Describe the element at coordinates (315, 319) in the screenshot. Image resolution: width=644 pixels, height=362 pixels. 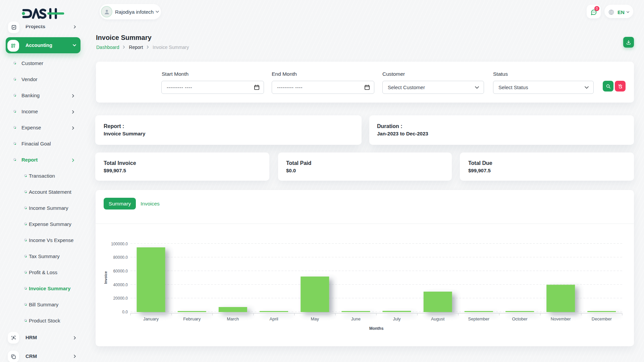
I see `svg-text: May` at that location.